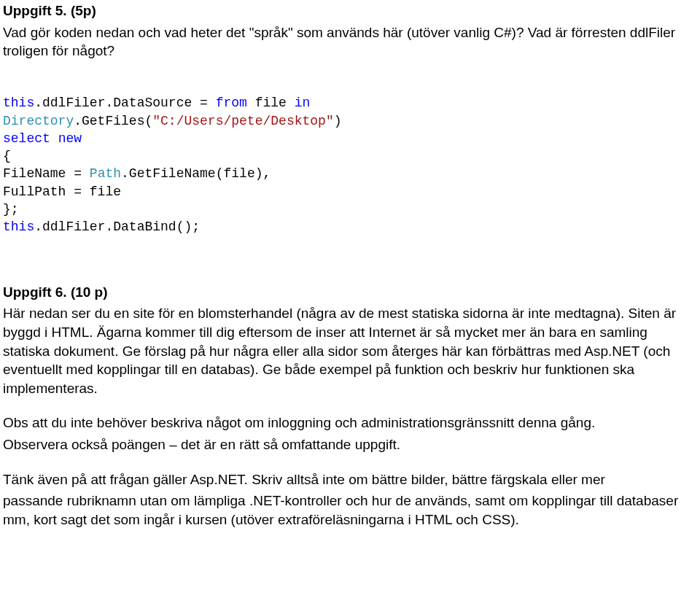  Describe the element at coordinates (7, 156) in the screenshot. I see `code-line-4: {` at that location.